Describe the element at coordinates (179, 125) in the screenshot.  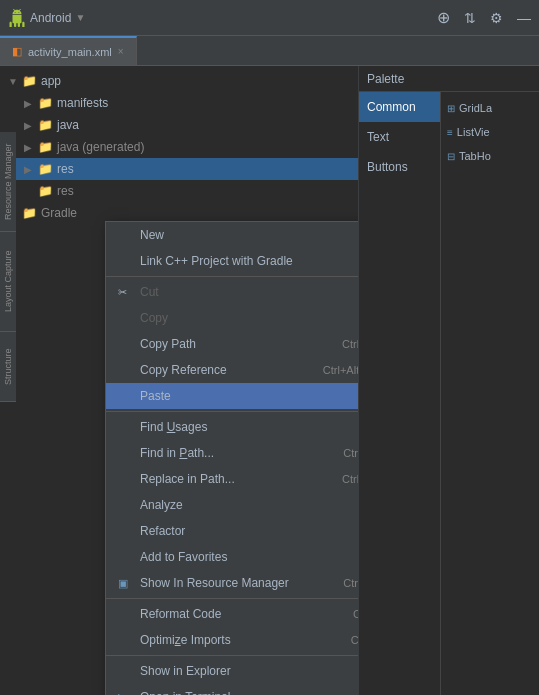
I see `tree-item-java: ▶ 📁 java` at that location.